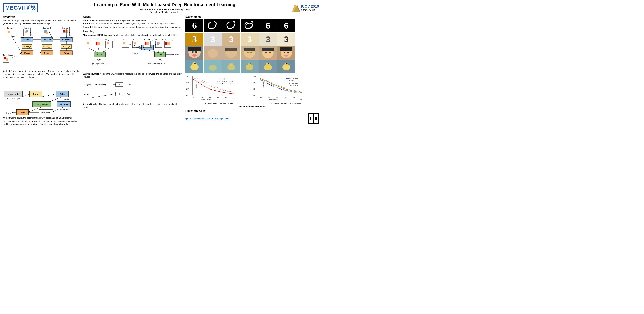 The width and height of the screenshot is (644, 314). Describe the element at coordinates (213, 39) in the screenshot. I see `exp-img-3-1: 3` at that location.